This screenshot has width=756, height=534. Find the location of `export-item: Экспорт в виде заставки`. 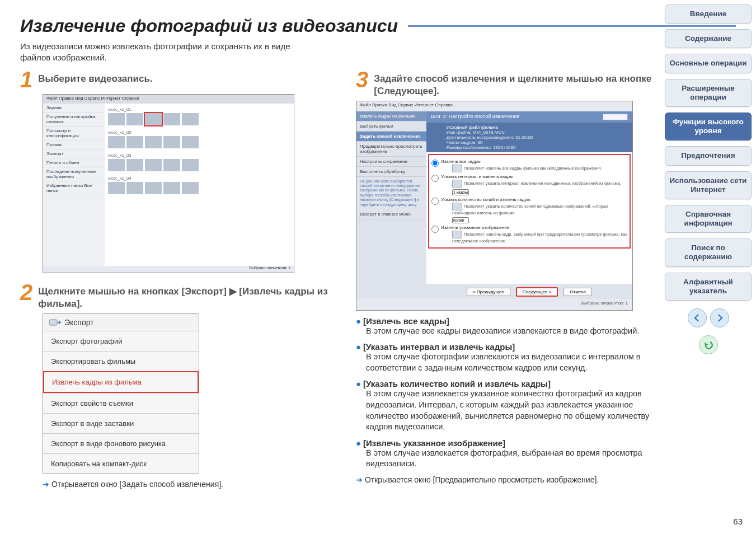

export-item: Экспорт в виде заставки is located at coordinates (121, 423).